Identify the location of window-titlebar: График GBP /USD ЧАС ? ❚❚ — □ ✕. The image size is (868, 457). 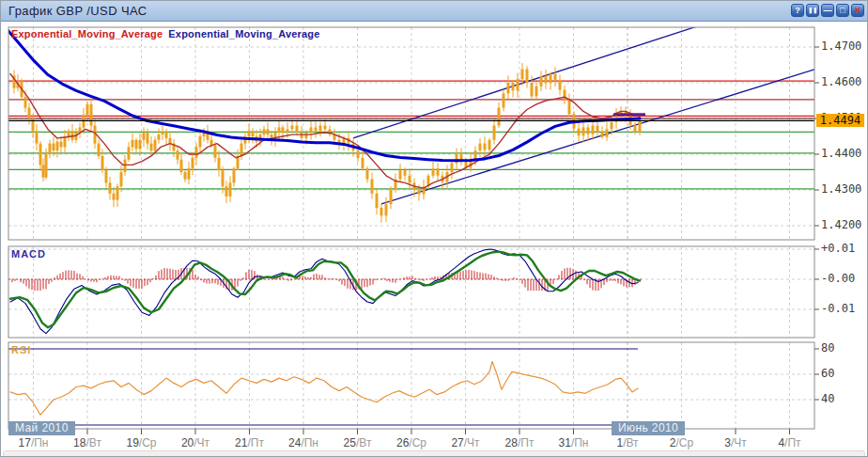
(434, 11).